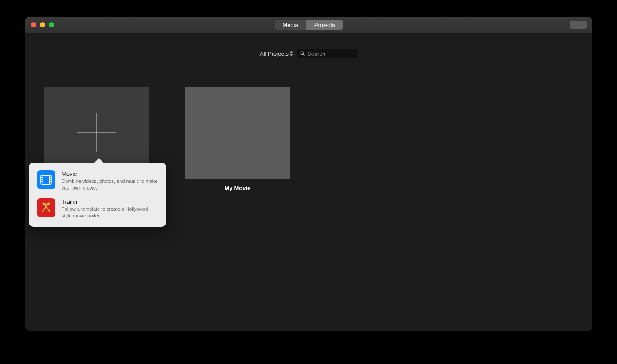  I want to click on window-minimize-button, so click(43, 25).